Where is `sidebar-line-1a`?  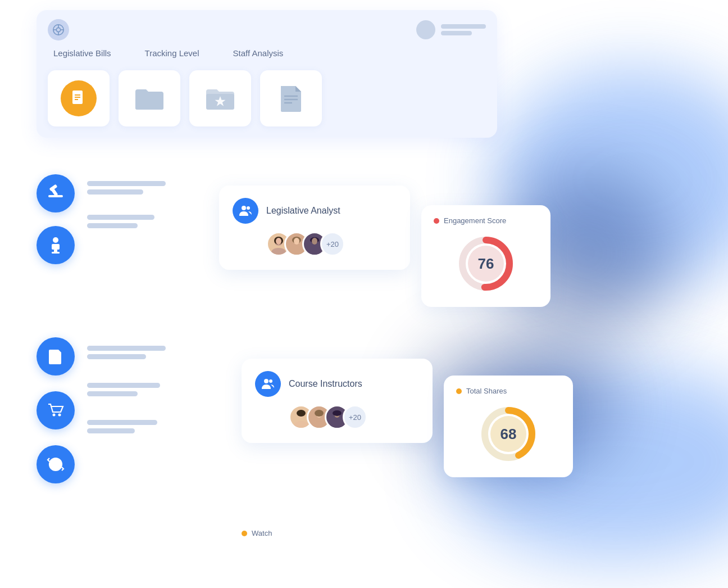 sidebar-line-1a is located at coordinates (126, 183).